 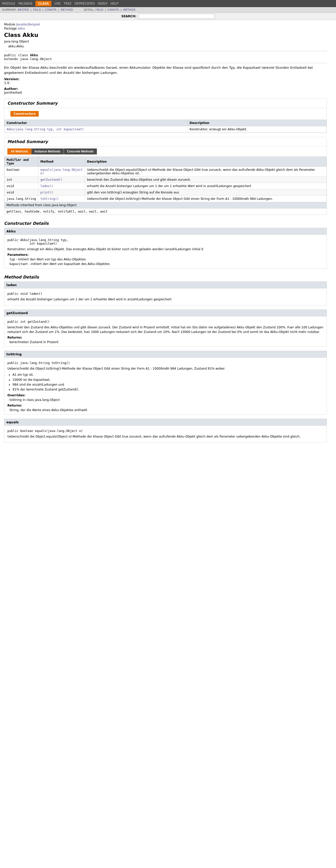 What do you see at coordinates (165, 244) in the screenshot?
I see `constructor-details-section: Constructor Details Akku public Akku(jav…` at bounding box center [165, 244].